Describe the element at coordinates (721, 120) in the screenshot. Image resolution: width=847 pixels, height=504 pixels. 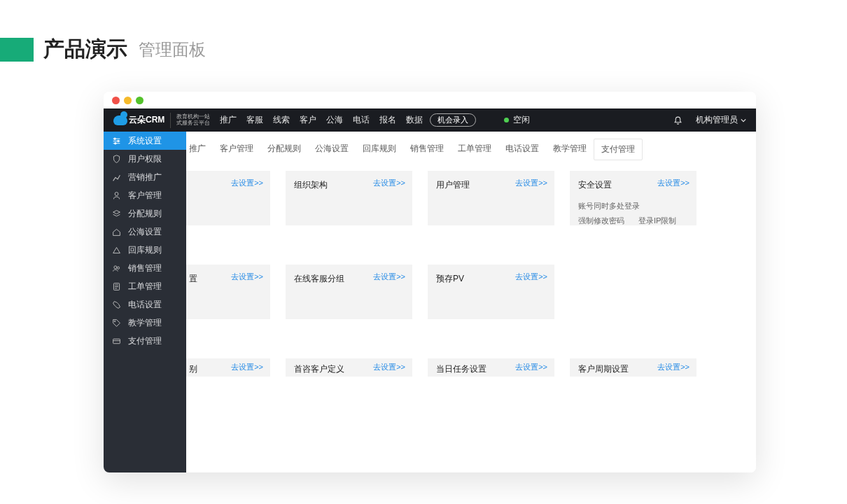
I see `user-menu: 机构管理员` at that location.